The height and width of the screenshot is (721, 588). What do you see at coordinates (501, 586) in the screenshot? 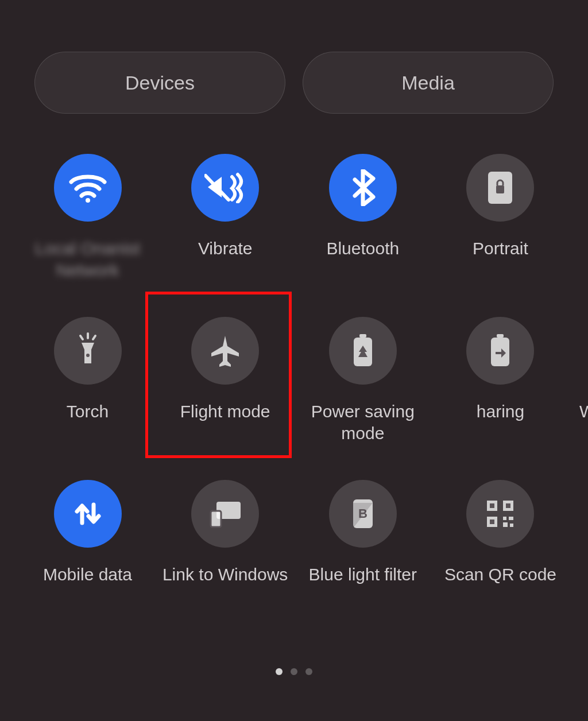
I see `qr-label: Scan QR code` at bounding box center [501, 586].